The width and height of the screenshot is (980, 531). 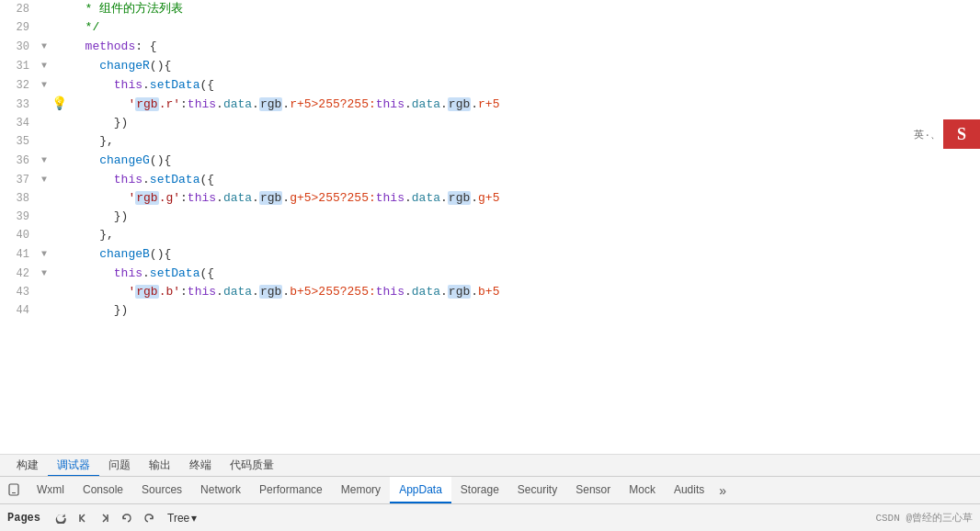 What do you see at coordinates (28, 466) in the screenshot?
I see `tab-build: 构建` at bounding box center [28, 466].